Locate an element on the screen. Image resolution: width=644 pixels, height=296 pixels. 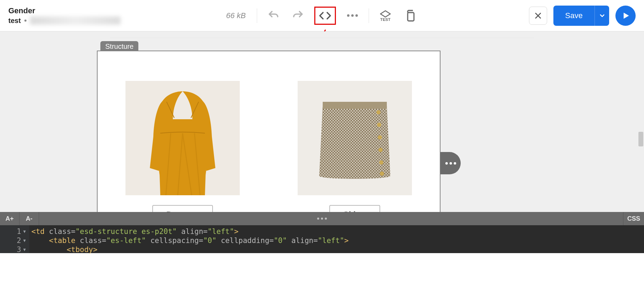
code-view-button is located at coordinates (325, 16).